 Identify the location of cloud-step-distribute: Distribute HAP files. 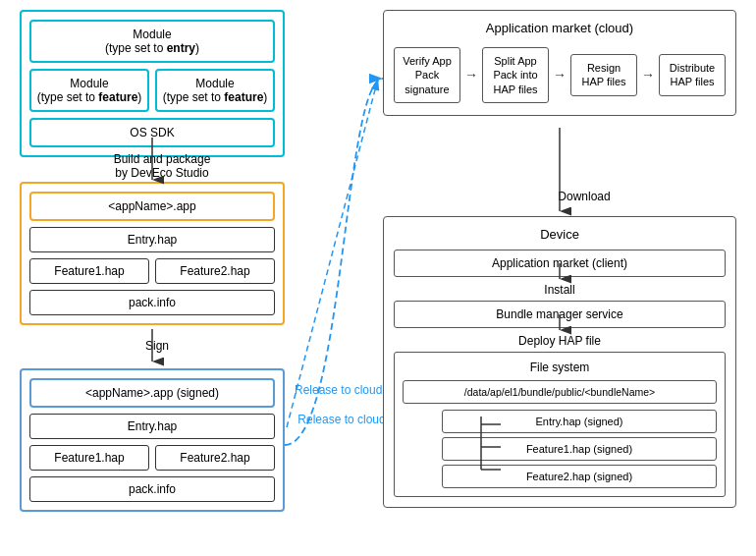
(692, 75).